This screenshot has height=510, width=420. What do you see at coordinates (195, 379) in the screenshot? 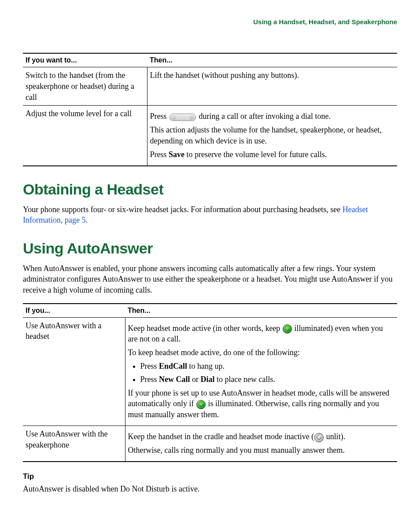
I see `text: or` at bounding box center [195, 379].